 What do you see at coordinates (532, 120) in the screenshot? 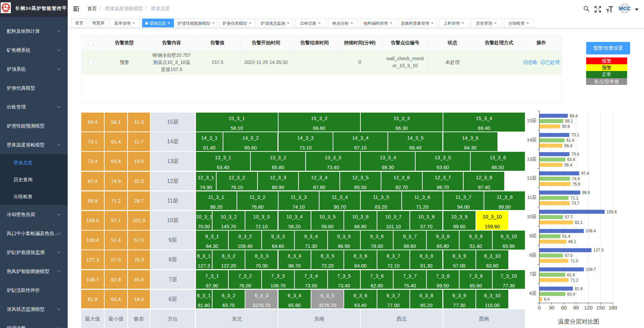
I see `svg-text: 15层` at bounding box center [532, 120].